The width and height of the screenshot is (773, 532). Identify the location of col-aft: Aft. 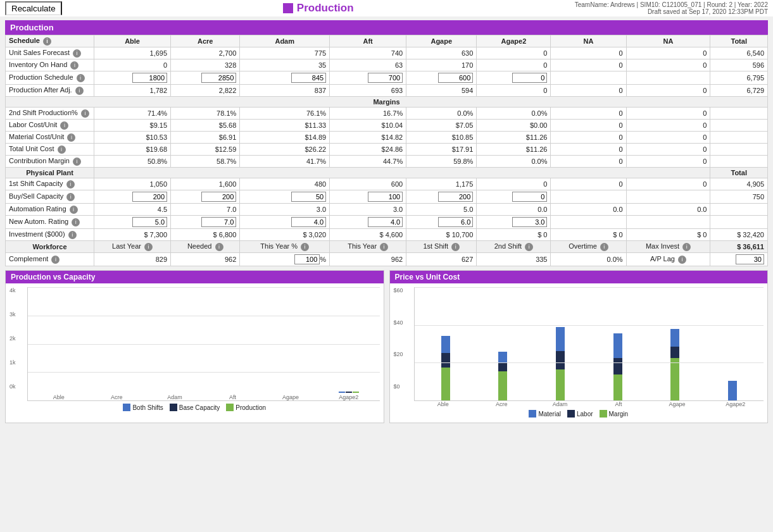
(368, 42).